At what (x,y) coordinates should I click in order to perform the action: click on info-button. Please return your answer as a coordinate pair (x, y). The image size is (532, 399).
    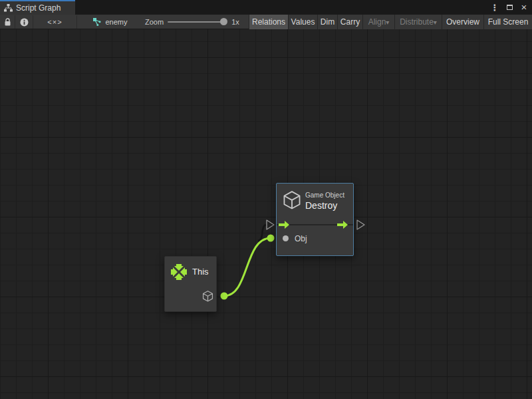
    Looking at the image, I should click on (24, 22).